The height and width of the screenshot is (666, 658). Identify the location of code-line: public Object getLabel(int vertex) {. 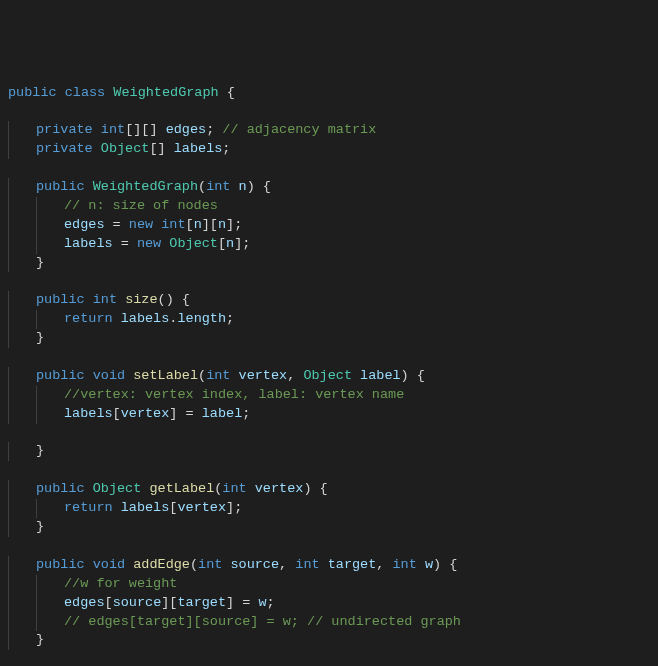
(333, 490).